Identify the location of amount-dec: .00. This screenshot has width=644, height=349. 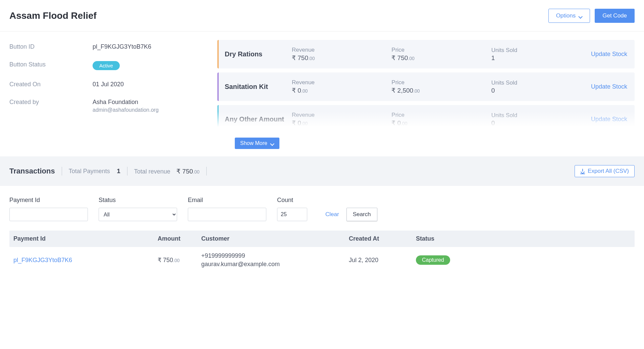
(176, 260).